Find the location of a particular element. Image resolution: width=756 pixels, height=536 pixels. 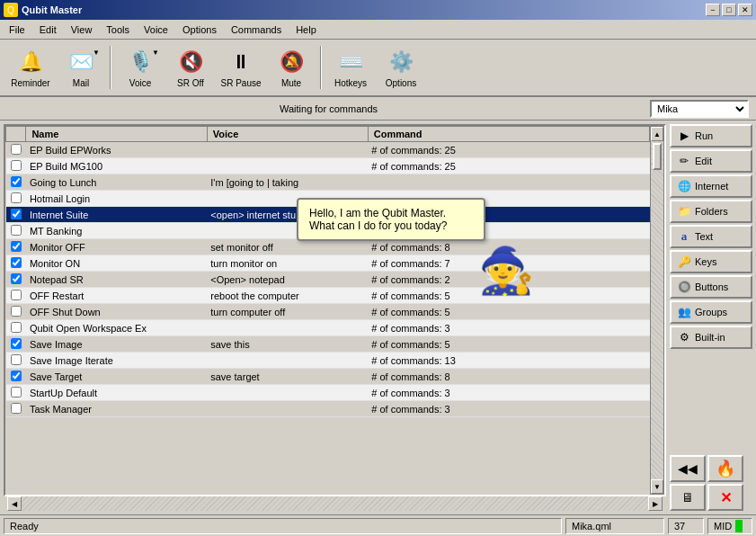

menu-view: View is located at coordinates (82, 30).